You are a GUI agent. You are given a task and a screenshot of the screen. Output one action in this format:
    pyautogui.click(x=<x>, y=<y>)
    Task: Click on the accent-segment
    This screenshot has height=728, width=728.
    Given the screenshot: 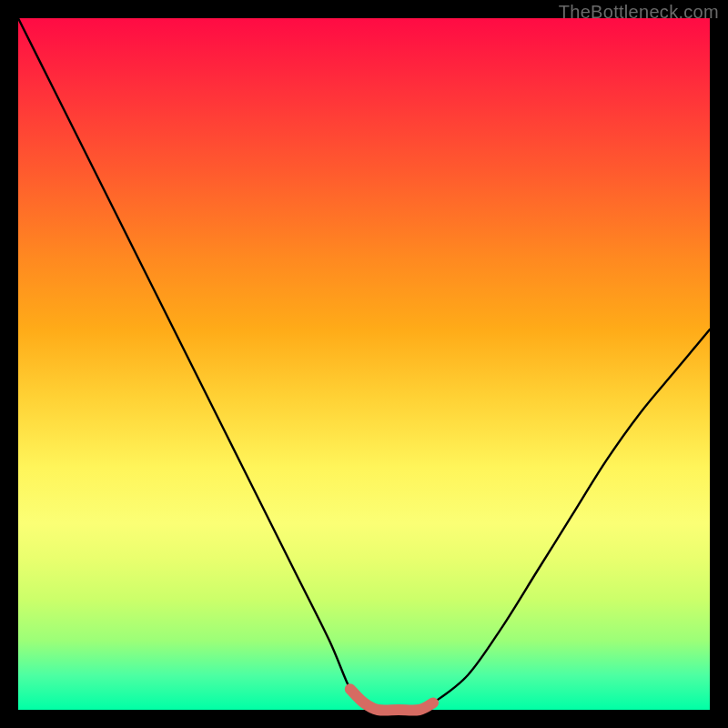 What is the action you would take?
    pyautogui.click(x=391, y=699)
    